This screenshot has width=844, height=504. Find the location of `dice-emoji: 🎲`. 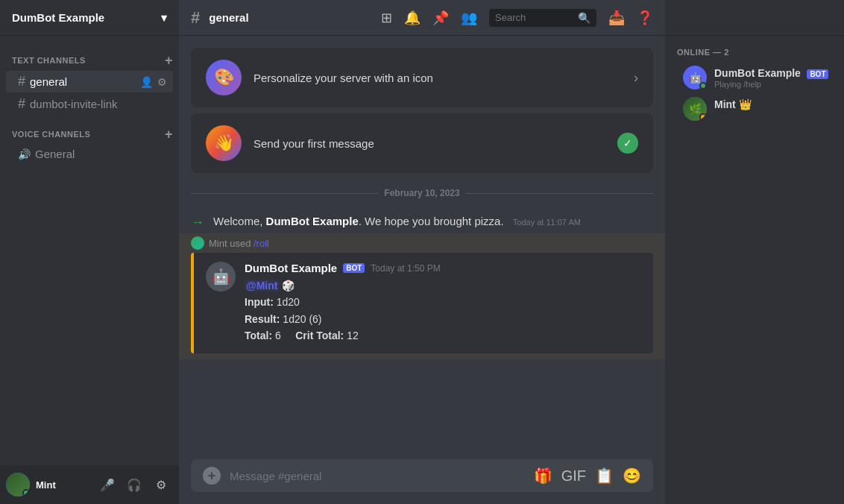

dice-emoji: 🎲 is located at coordinates (288, 286).